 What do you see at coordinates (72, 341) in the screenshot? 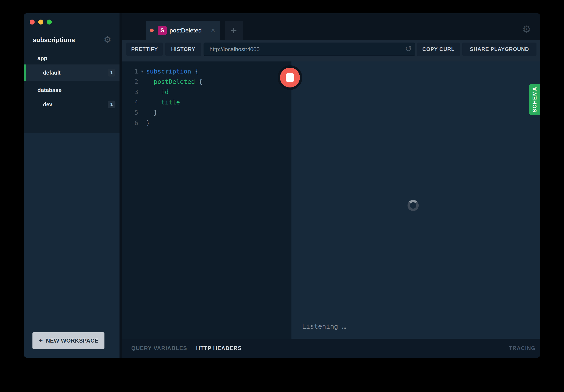
I see `new-workspace-label: NEW WORKSPACE` at bounding box center [72, 341].